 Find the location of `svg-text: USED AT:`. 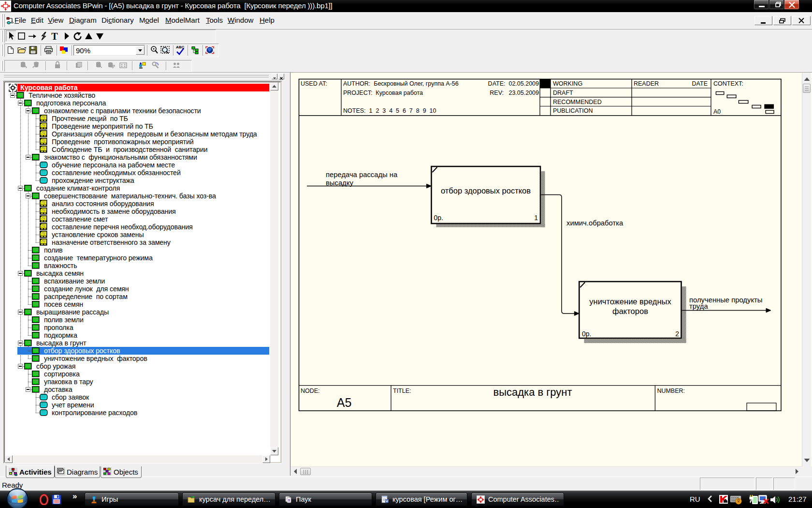

svg-text: USED AT: is located at coordinates (314, 84).